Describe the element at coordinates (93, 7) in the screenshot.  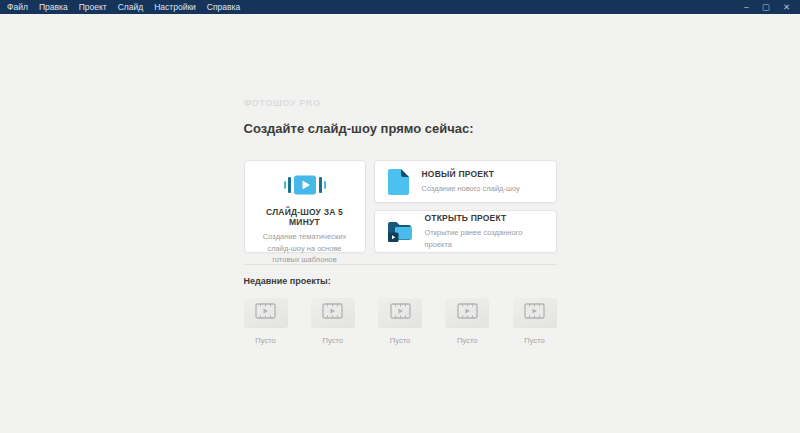
I see `menu-item: Проект` at that location.